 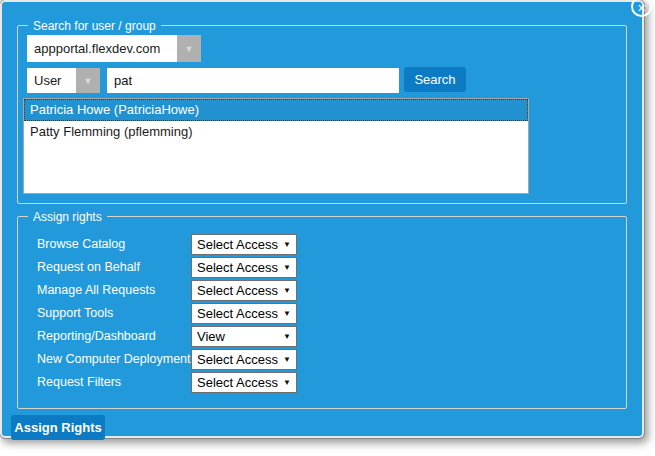 What do you see at coordinates (96, 290) in the screenshot?
I see `rights-row-label: Manage All Requests` at bounding box center [96, 290].